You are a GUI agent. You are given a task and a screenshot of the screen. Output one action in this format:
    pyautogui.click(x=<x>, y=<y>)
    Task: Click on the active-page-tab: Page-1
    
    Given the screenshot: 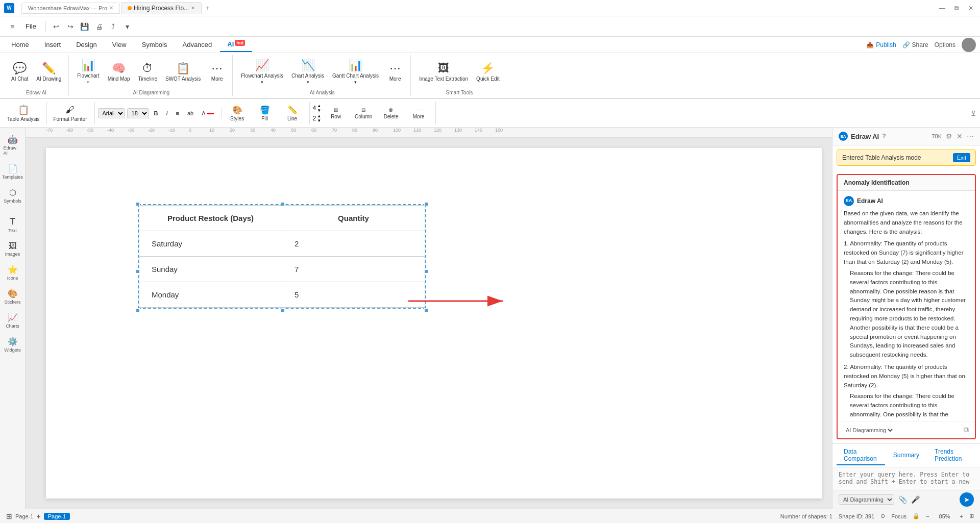 What is the action you would take?
    pyautogui.click(x=57, y=516)
    